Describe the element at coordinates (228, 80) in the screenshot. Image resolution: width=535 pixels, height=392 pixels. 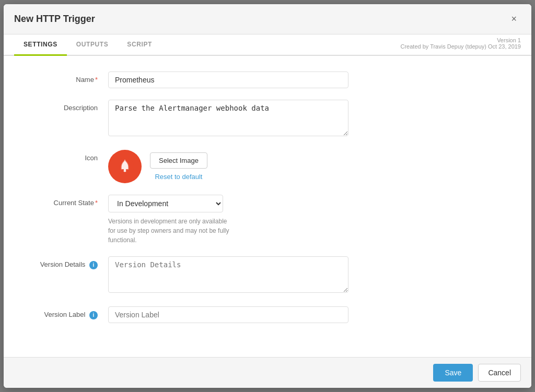
I see `name-input` at that location.